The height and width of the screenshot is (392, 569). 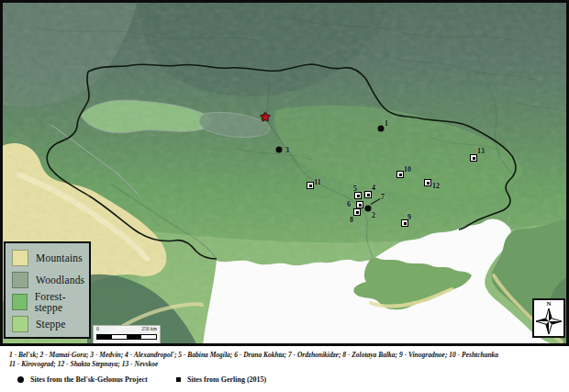 What do you see at coordinates (360, 205) in the screenshot?
I see `site-6-square-marker` at bounding box center [360, 205].